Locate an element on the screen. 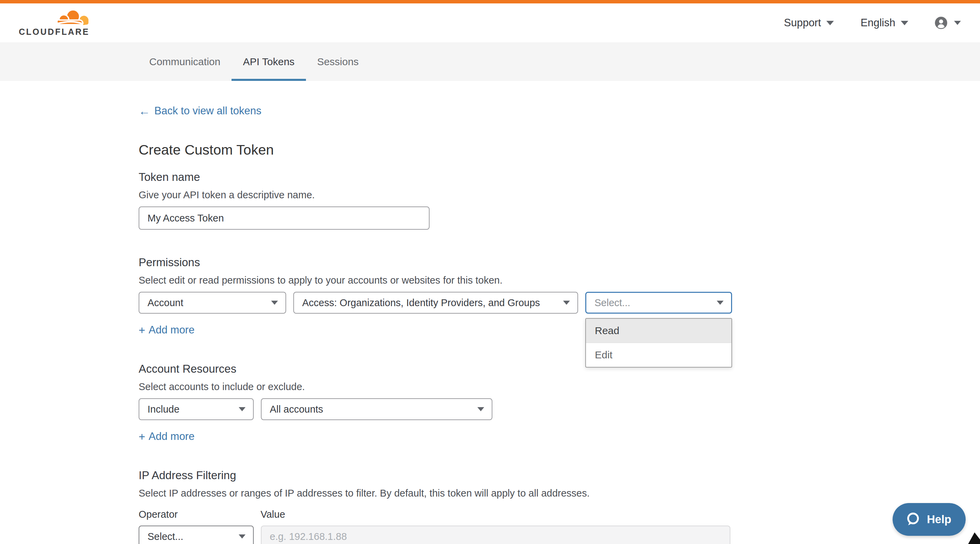 Image resolution: width=980 pixels, height=544 pixels. cloudflare-logo: CLOUDFLARE is located at coordinates (54, 23).